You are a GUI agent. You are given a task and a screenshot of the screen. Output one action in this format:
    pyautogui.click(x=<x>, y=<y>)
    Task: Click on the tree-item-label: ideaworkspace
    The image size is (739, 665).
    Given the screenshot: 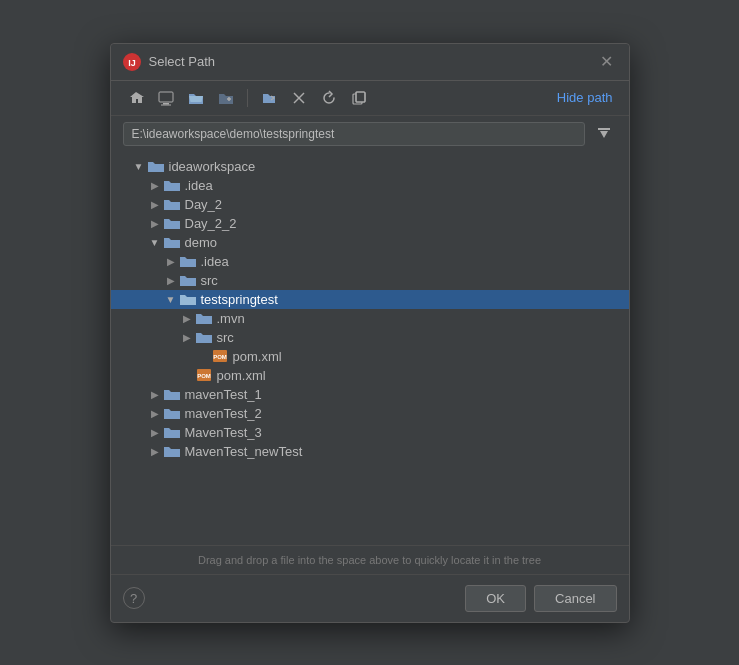 What is the action you would take?
    pyautogui.click(x=399, y=166)
    